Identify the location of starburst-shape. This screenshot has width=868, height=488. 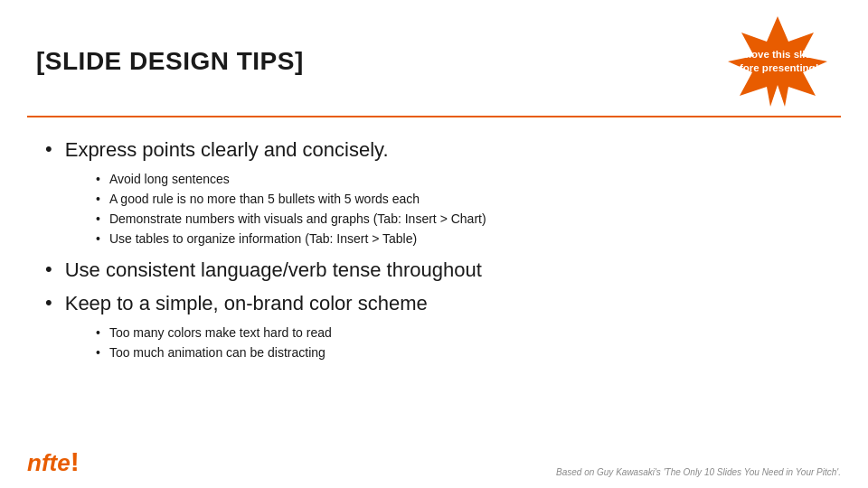
(778, 61).